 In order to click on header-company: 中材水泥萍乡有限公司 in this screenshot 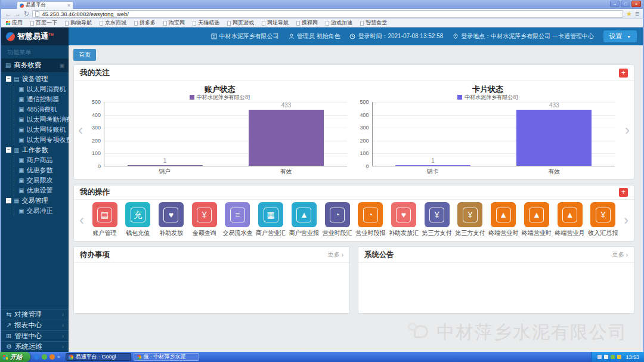, I will do `click(245, 36)`.